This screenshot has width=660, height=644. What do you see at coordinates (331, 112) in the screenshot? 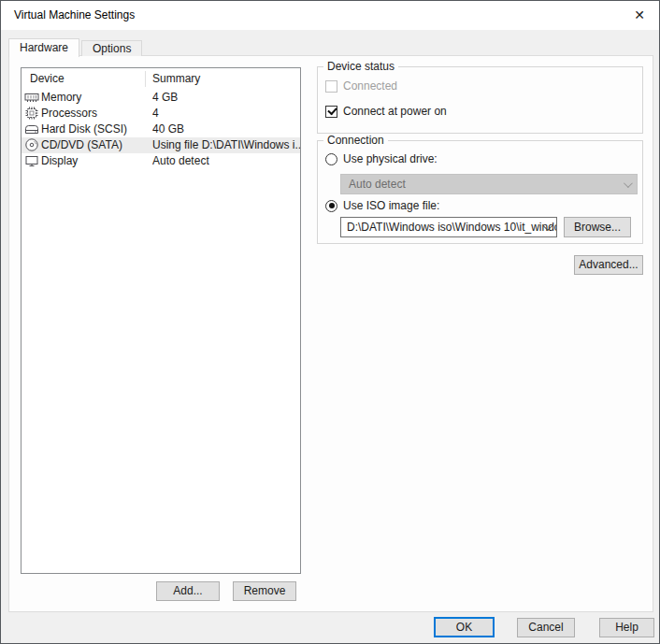
I see `checkbox-checked-icon` at bounding box center [331, 112].